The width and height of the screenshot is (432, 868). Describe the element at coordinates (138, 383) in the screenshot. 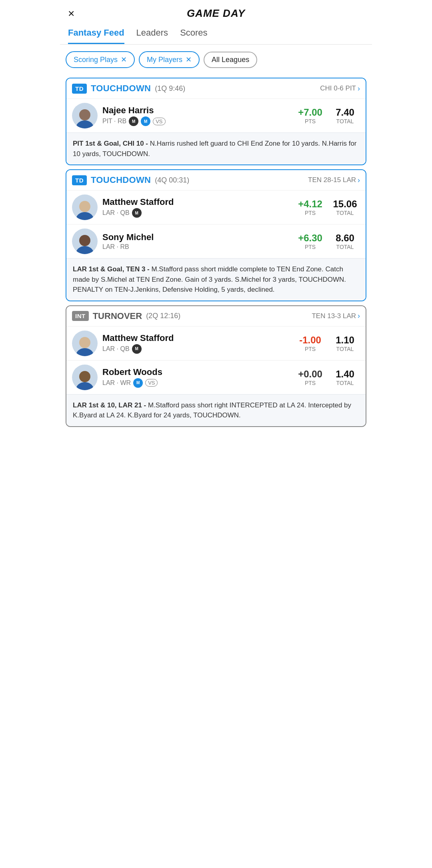

I see `robert-woods-league-icon: M` at that location.